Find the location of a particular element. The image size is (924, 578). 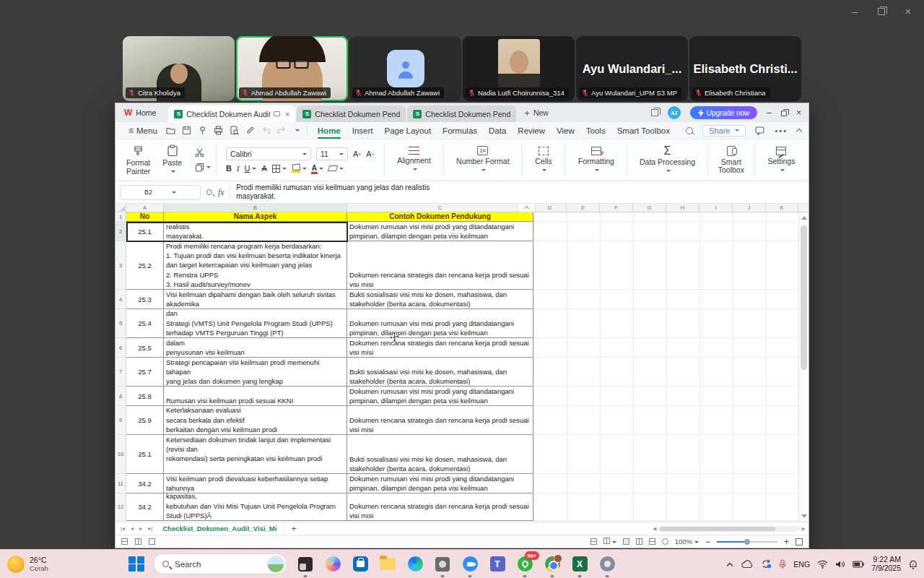

app-settings-icon is located at coordinates (607, 564).